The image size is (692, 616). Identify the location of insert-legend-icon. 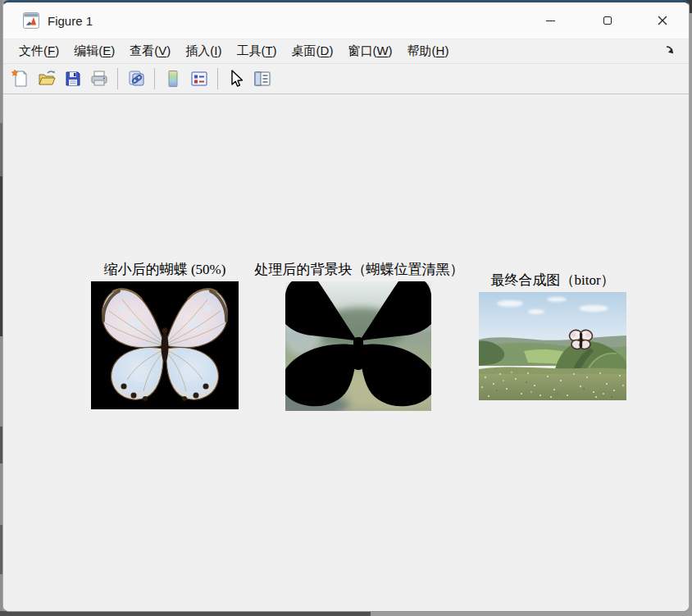
(199, 79).